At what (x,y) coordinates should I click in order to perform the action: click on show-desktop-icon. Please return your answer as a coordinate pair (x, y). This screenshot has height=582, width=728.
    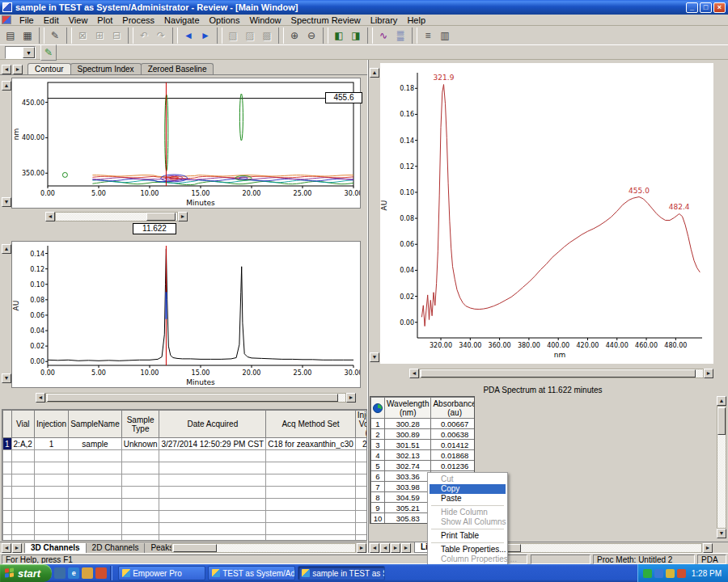
    Looking at the image, I should click on (60, 573).